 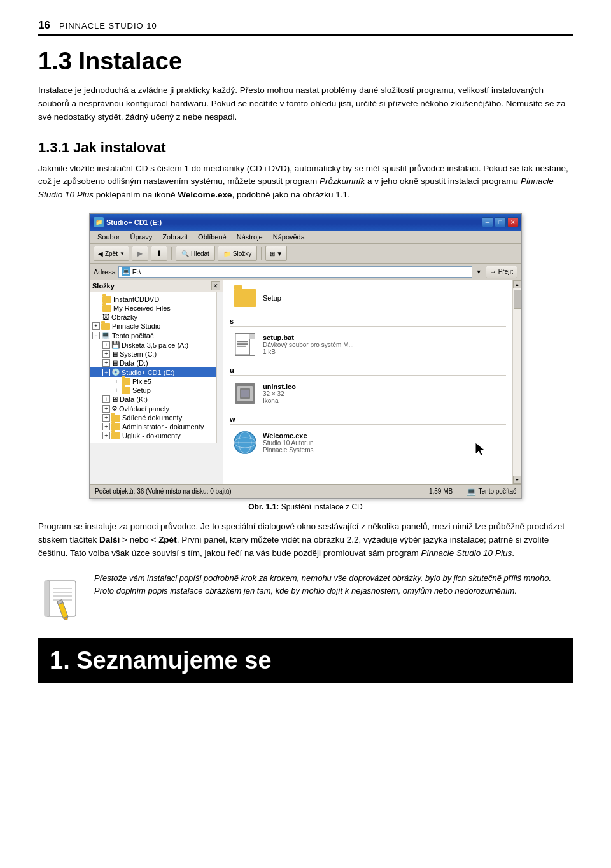 What do you see at coordinates (245, 298) in the screenshot?
I see `setup-folder-icon-container` at bounding box center [245, 298].